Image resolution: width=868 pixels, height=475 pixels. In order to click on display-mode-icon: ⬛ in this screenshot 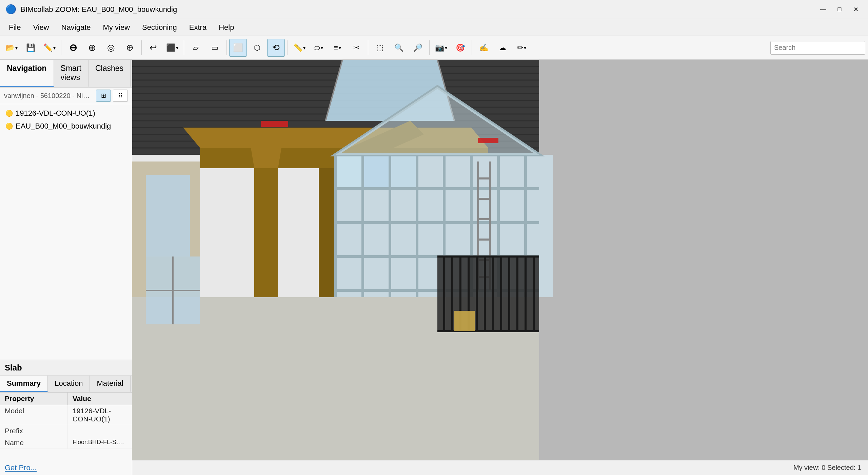, I will do `click(171, 48)`.